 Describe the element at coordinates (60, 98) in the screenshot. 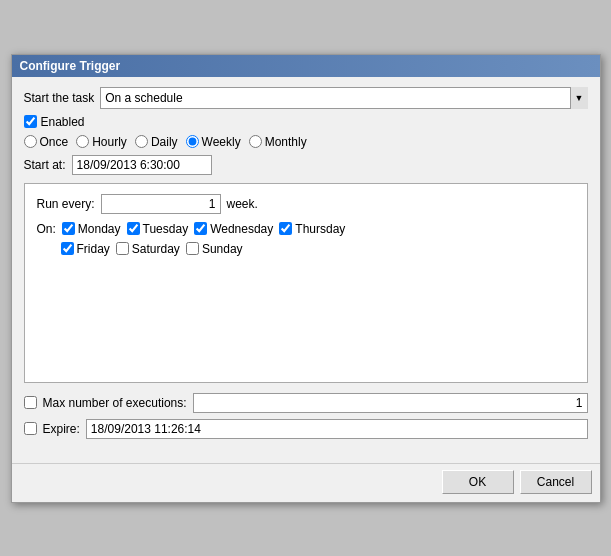

I see `start-task-label: Start the task` at that location.